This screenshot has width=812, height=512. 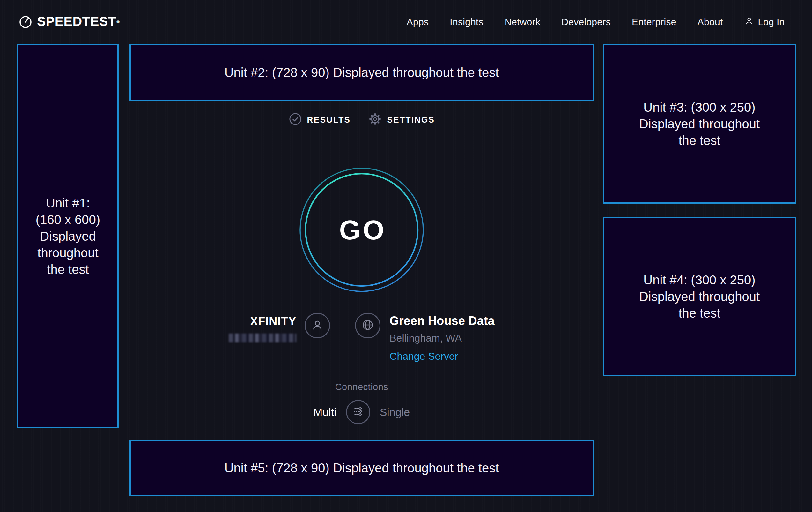 I want to click on ad-text-line: Unit #2: (728 x 90) Displayed throughout…, so click(x=362, y=72).